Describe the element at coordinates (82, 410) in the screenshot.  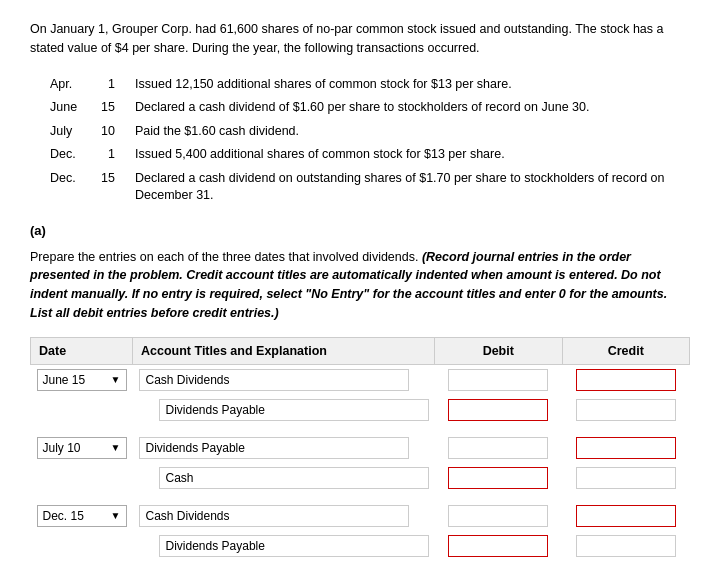
I see `date-cell-1b-empty` at that location.